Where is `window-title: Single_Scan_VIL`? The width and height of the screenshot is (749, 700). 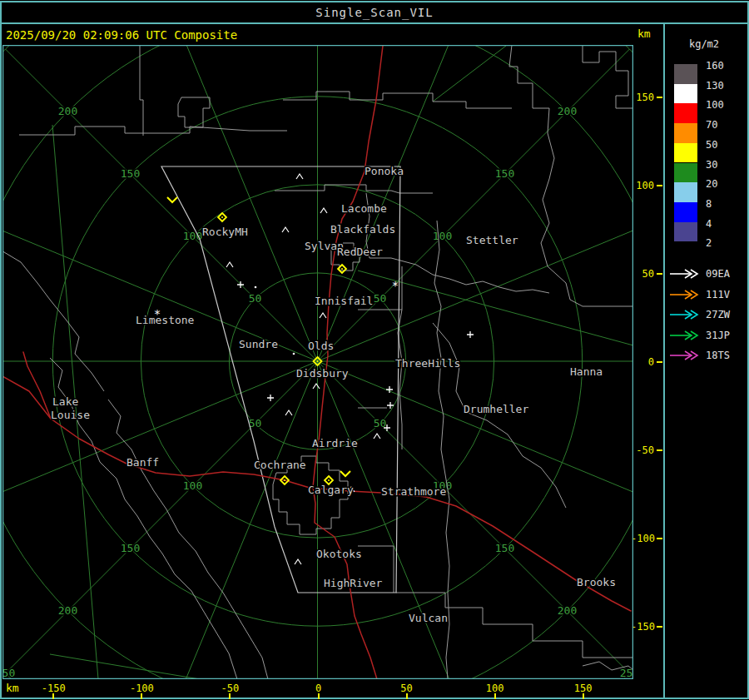 window-title: Single_Scan_VIL is located at coordinates (374, 12).